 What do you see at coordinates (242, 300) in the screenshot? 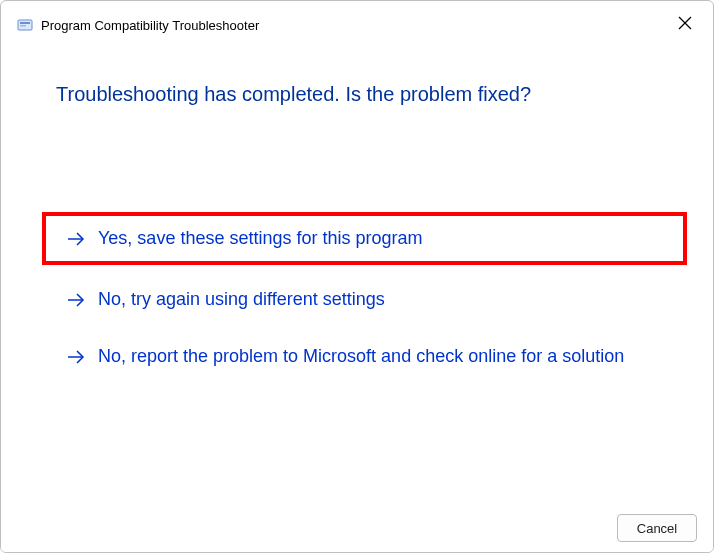
I see `option-label: No, try again using different settings` at bounding box center [242, 300].